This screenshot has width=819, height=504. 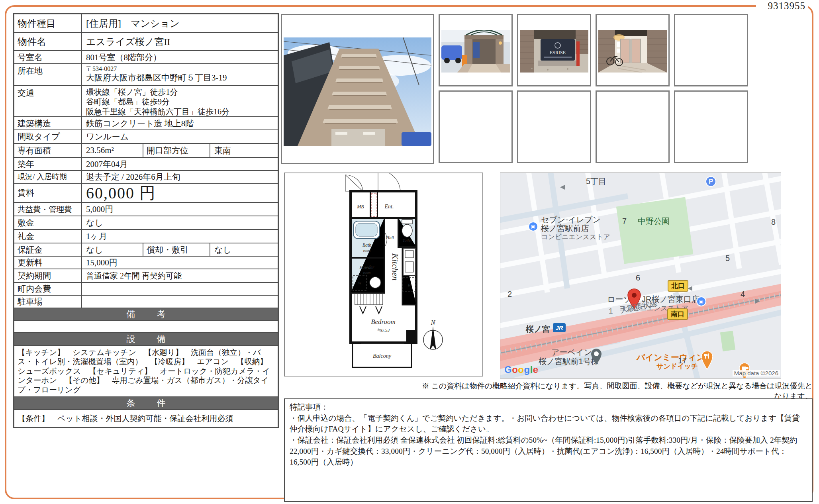 What do you see at coordinates (146, 42) in the screenshot?
I see `table-row: 物件名 エスライズ桜ノ宮II` at bounding box center [146, 42].